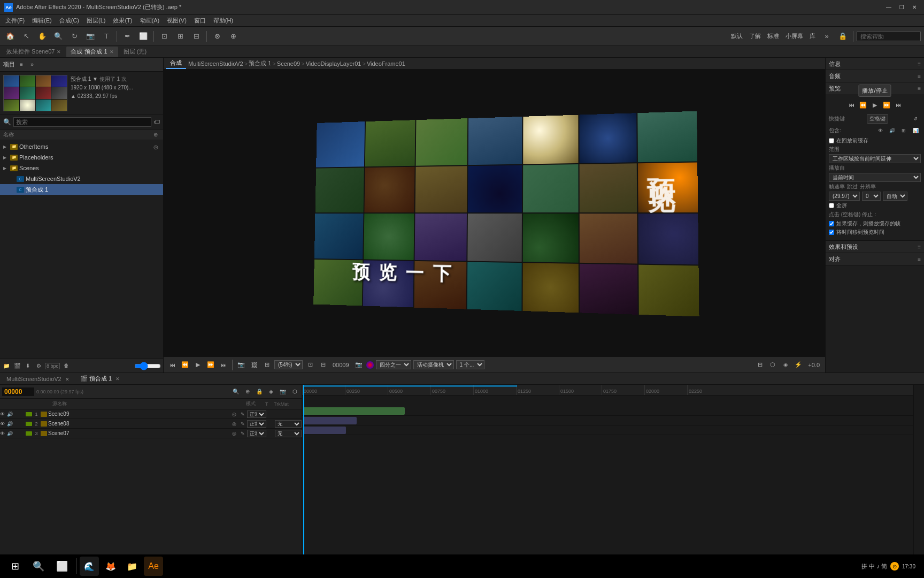 This screenshot has height=578, width=924. I want to click on color-picker, so click(370, 365).